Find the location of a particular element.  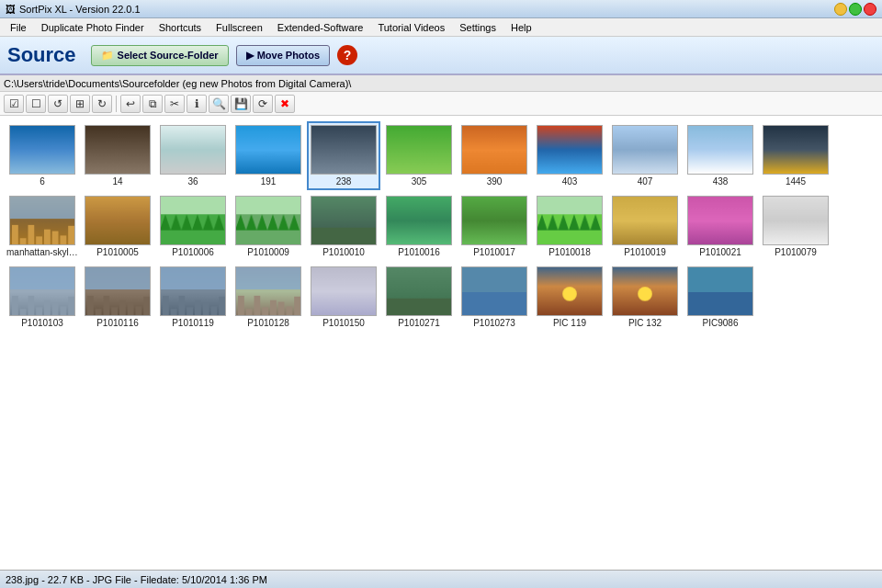

close-btn is located at coordinates (870, 9).